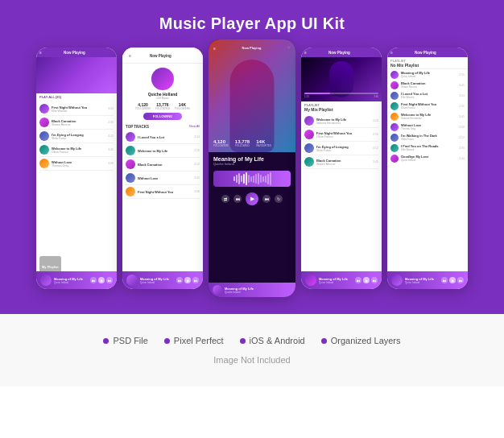 This screenshot has width=504, height=438. Describe the element at coordinates (428, 280) in the screenshot. I see `phone5-bottom-bar: Meaning of My Life Quinn Ireland ⏮ ▶ ⏭` at that location.